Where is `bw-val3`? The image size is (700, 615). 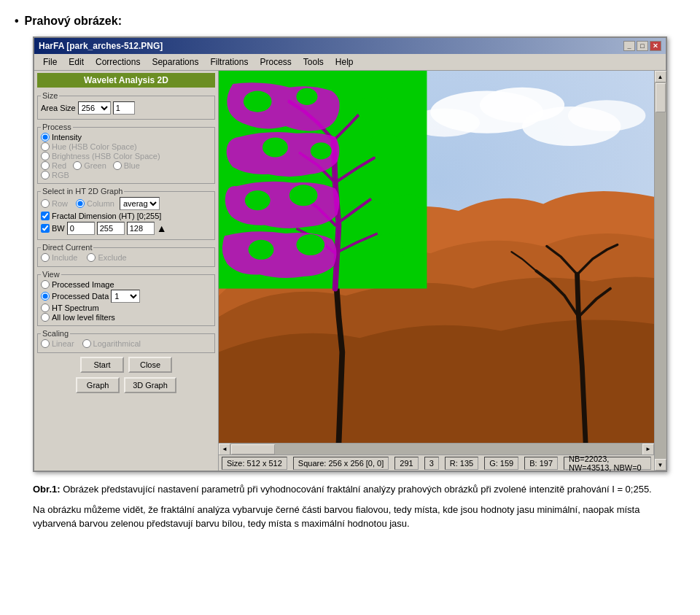
bw-val3 is located at coordinates (141, 228).